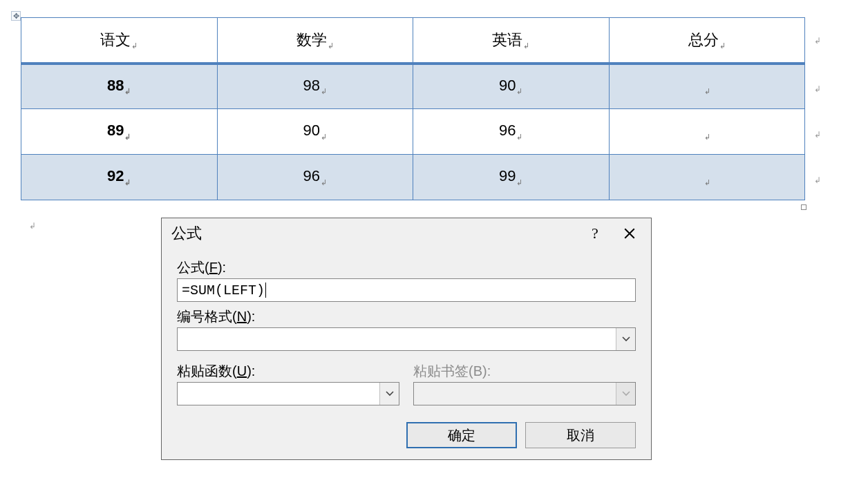  What do you see at coordinates (288, 394) in the screenshot?
I see `paste-function-combo` at bounding box center [288, 394].